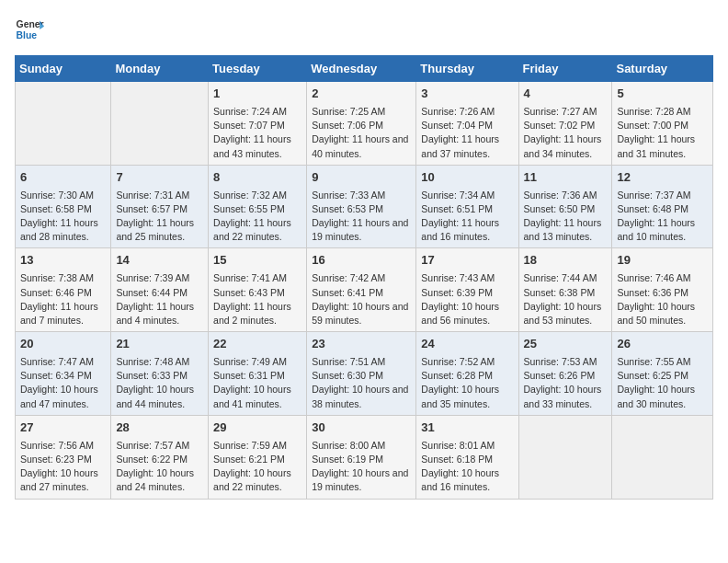 Image resolution: width=728 pixels, height=563 pixels. I want to click on day-info: Sunrise: 7:32 AMSunset: 6:55 PMDaylight:…, so click(257, 217).